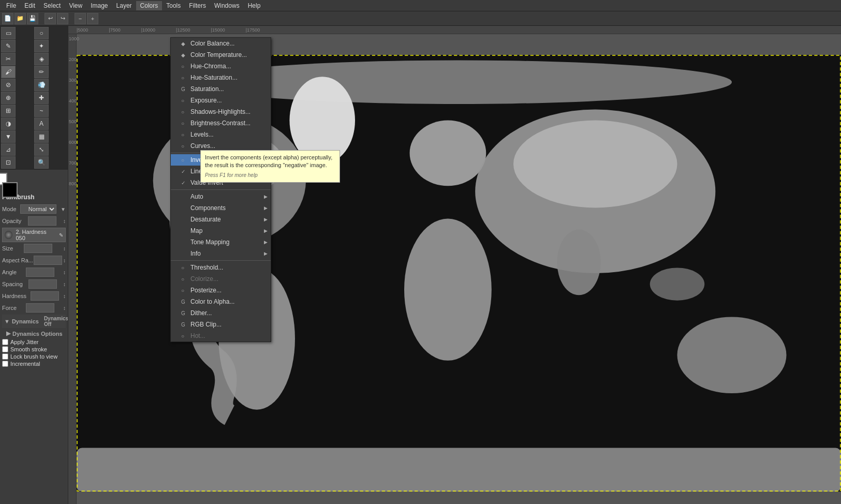 Image resolution: width=841 pixels, height=504 pixels. What do you see at coordinates (8, 46) in the screenshot?
I see `tool-free-select: ✎` at bounding box center [8, 46].